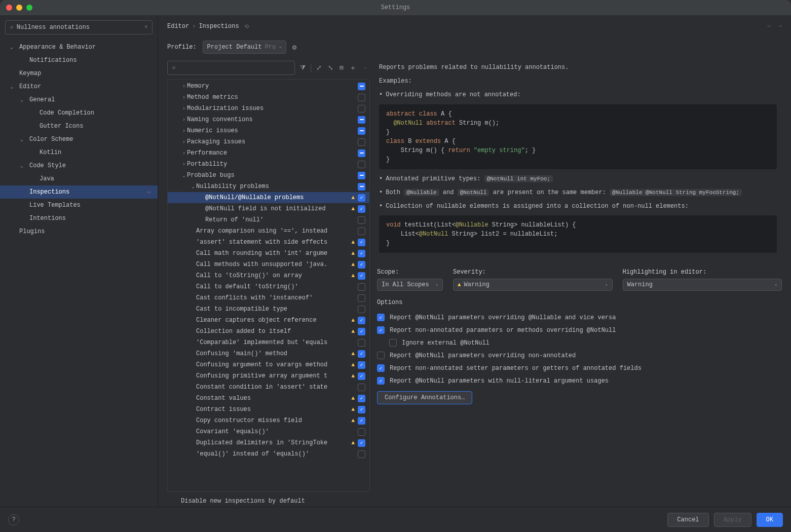 Image resolution: width=791 pixels, height=532 pixels. I want to click on add-icon: ＋, so click(353, 68).